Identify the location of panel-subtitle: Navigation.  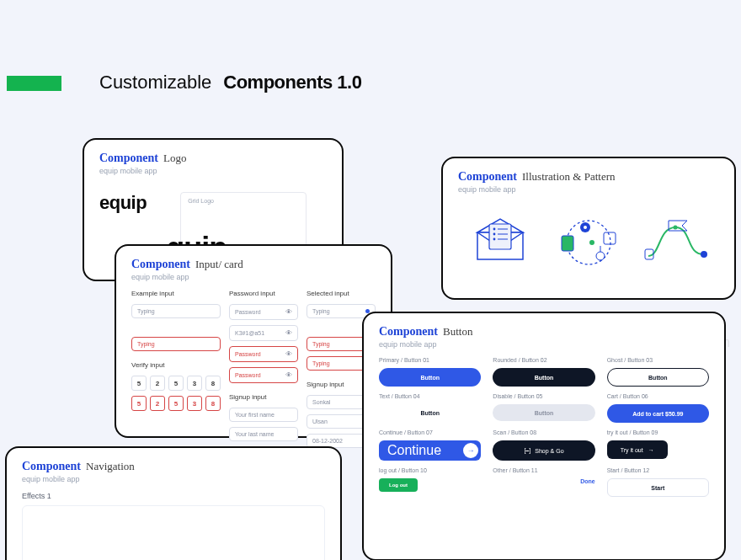
(110, 467).